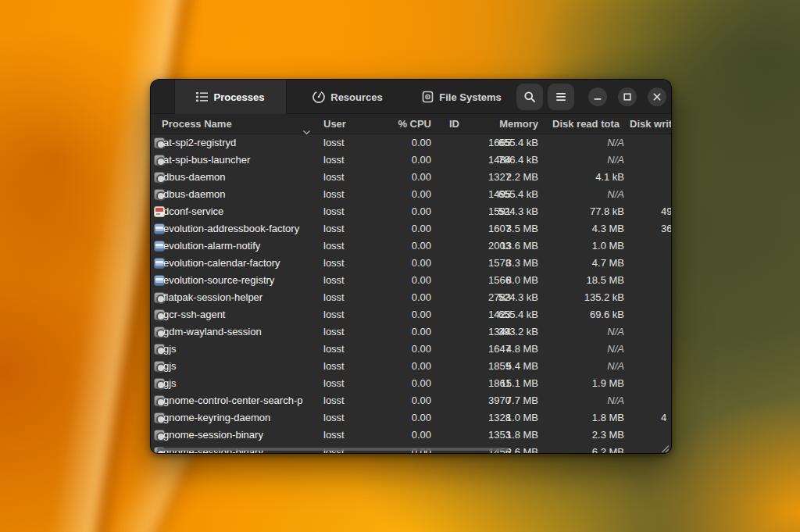  Describe the element at coordinates (411, 246) in the screenshot. I see `process-row: evolution-alarm-notify losst 0.00 2003 1…` at that location.